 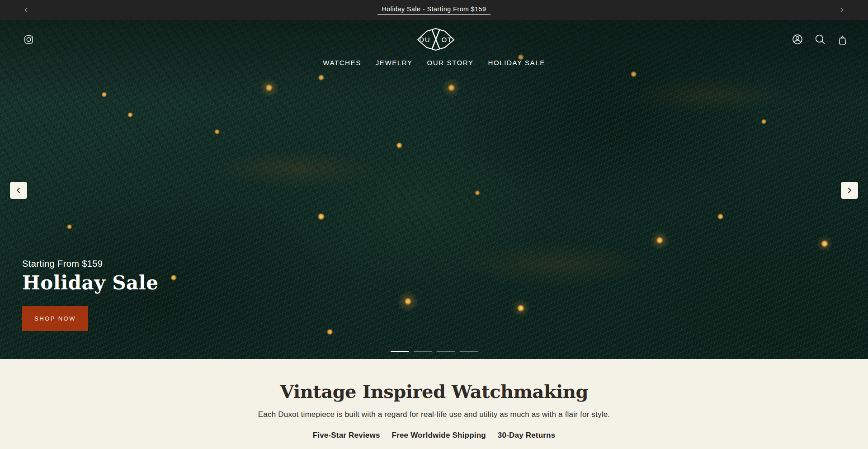 I want to click on shop-now-button: SHOP NOW, so click(x=55, y=318).